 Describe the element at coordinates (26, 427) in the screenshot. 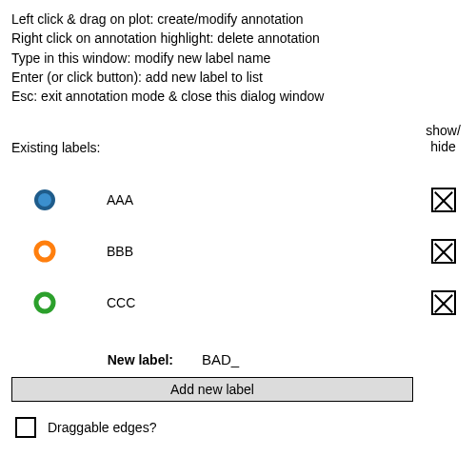

I see `draggable-edges-checkbox` at that location.